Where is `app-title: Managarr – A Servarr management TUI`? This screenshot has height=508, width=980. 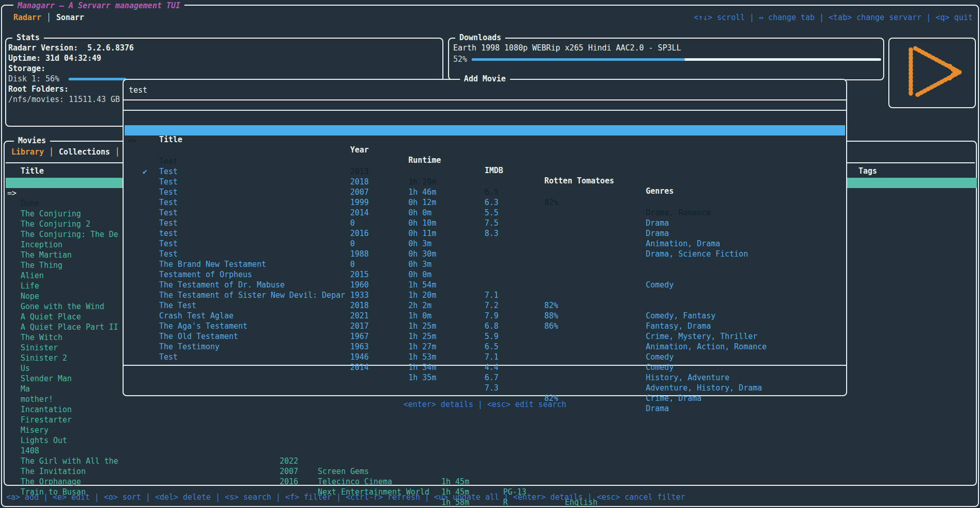
app-title: Managarr – A Servarr management TUI is located at coordinates (99, 6).